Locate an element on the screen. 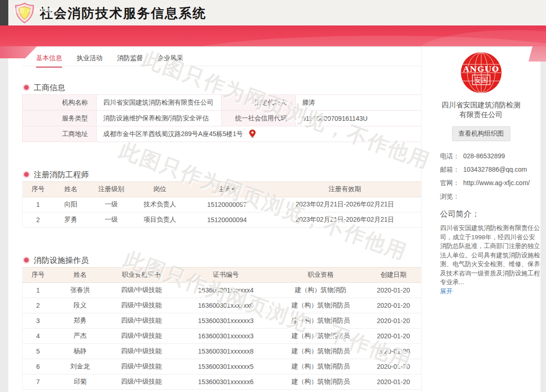  table-cell: 段义 is located at coordinates (81, 305).